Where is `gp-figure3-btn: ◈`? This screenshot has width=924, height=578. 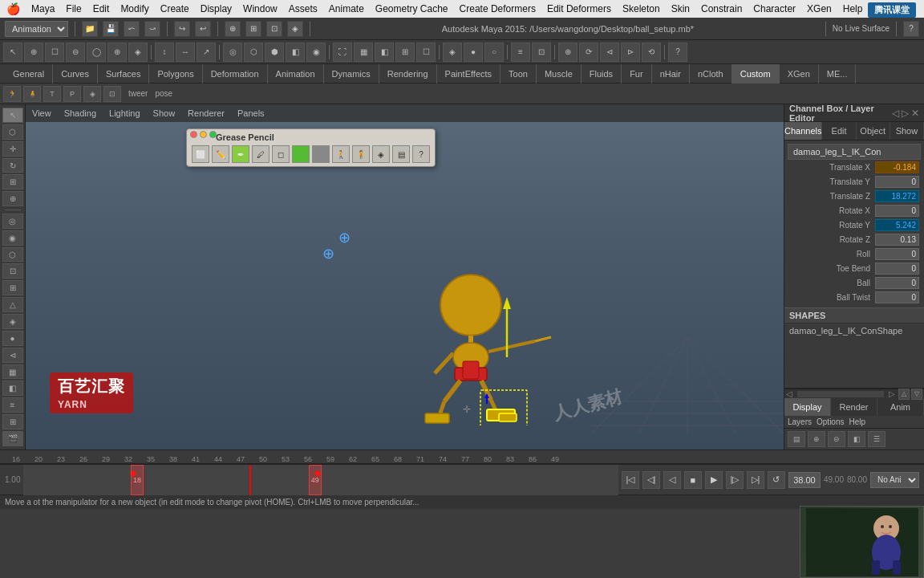 gp-figure3-btn: ◈ is located at coordinates (381, 154).